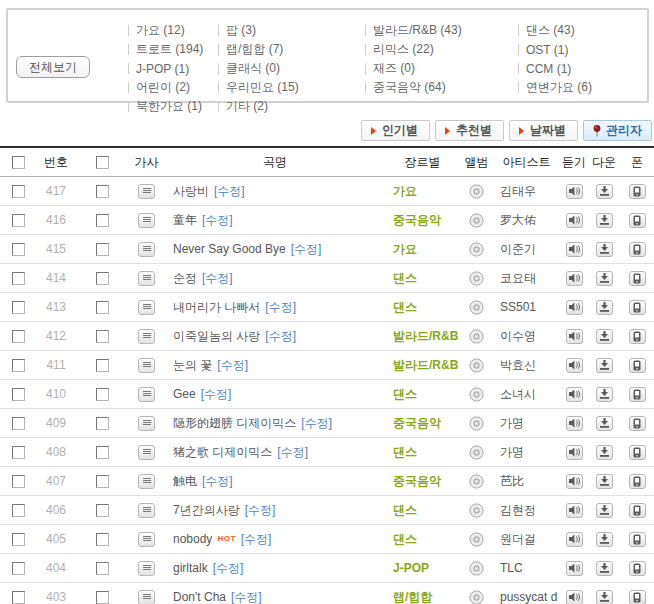 Image resolution: width=654 pixels, height=604 pixels. Describe the element at coordinates (247, 106) in the screenshot. I see `genre-filter-label: 기타 (2)` at that location.